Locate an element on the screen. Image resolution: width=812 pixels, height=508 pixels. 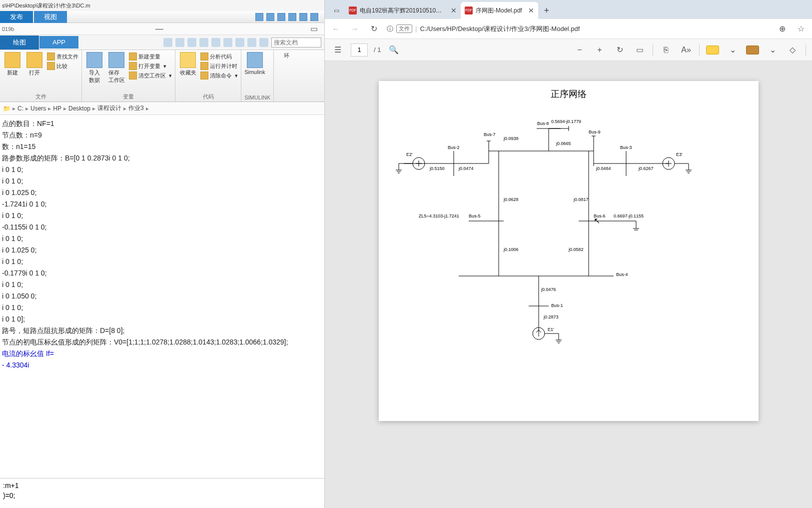
analyze-code-button: 分析代码 is located at coordinates (219, 56).